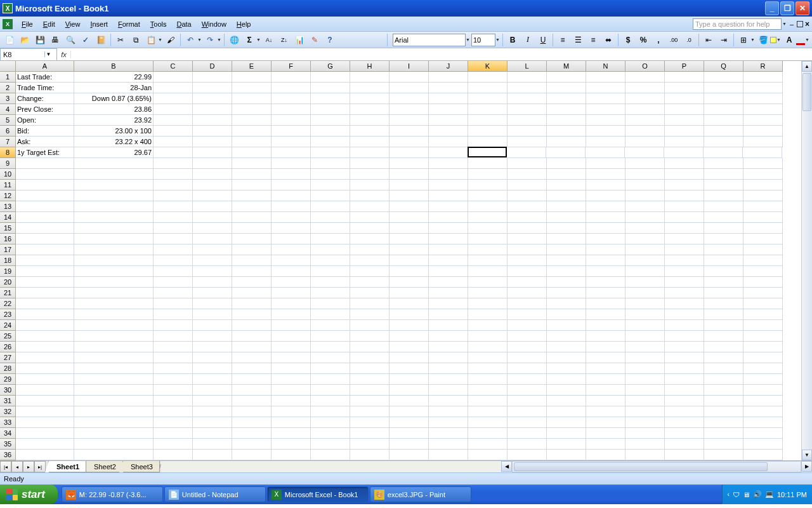 This screenshot has width=812, height=508. I want to click on row-header-5: 5, so click(8, 121).